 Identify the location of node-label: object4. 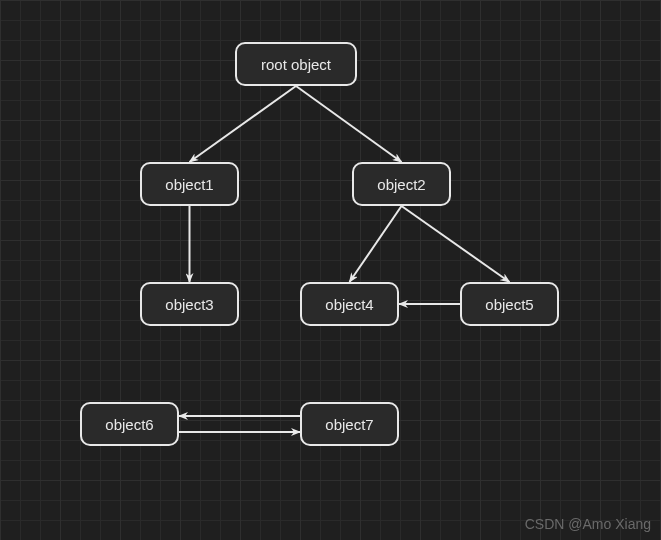
(349, 304).